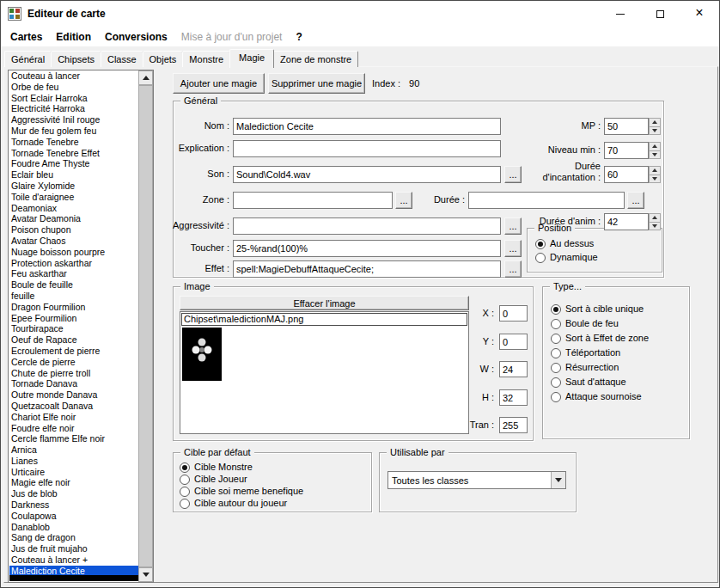 This screenshot has width=720, height=588. Describe the element at coordinates (600, 382) in the screenshot. I see `type-option: Saut d'attaque` at that location.